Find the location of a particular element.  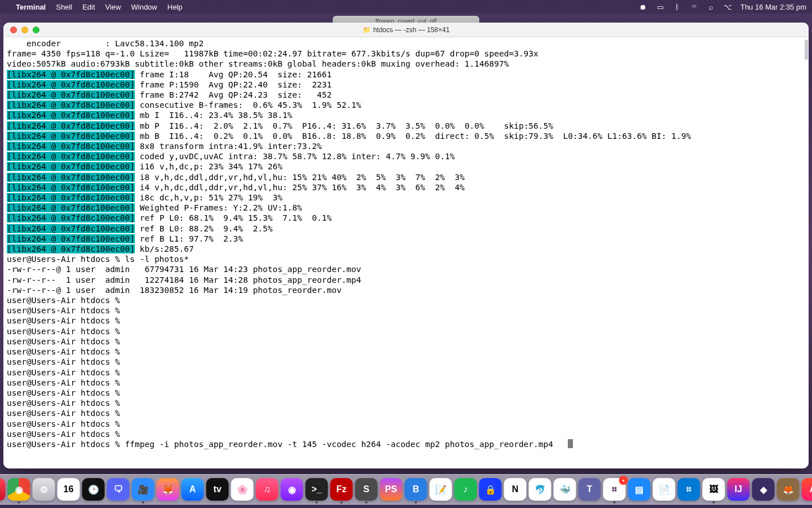

dock-app-docker: 🐳 is located at coordinates (565, 489).